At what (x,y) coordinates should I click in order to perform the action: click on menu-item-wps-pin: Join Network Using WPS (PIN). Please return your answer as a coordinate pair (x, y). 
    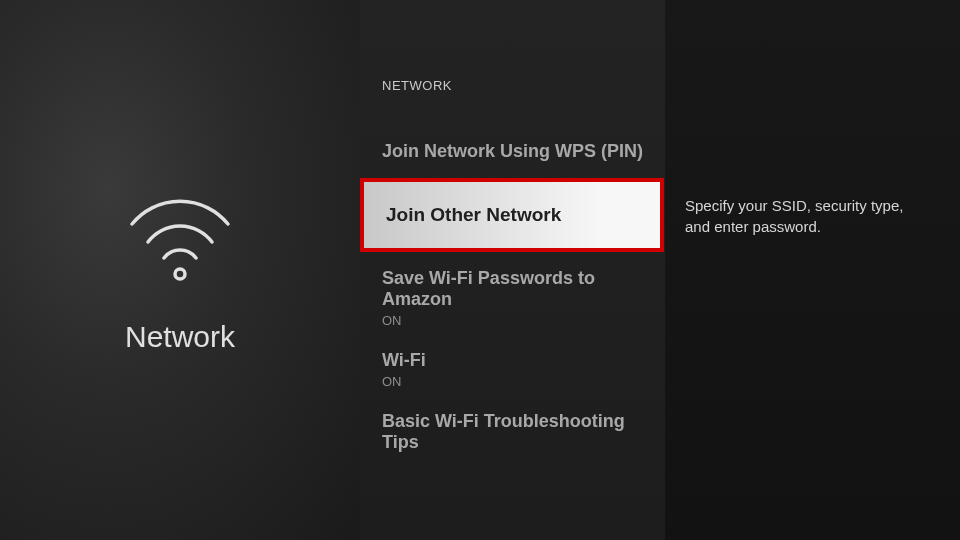
    Looking at the image, I should click on (524, 152).